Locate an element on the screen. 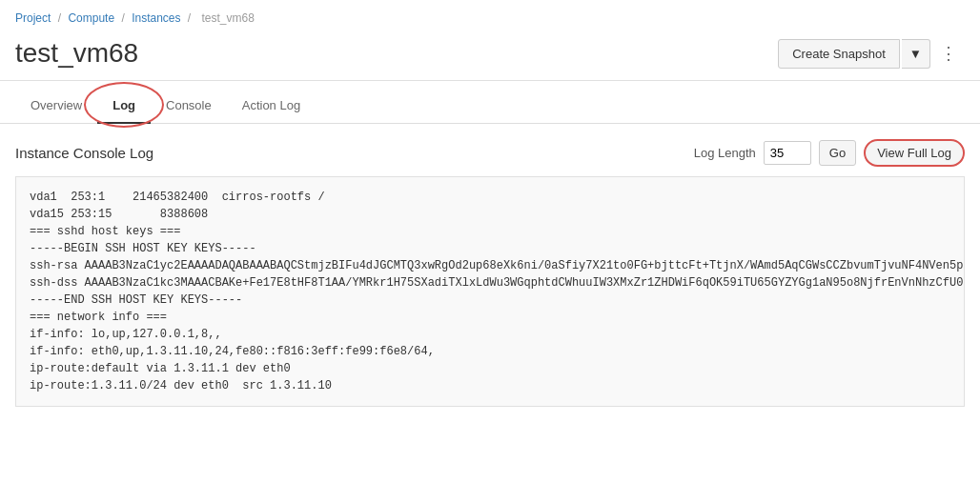  go-button: Go is located at coordinates (837, 152).